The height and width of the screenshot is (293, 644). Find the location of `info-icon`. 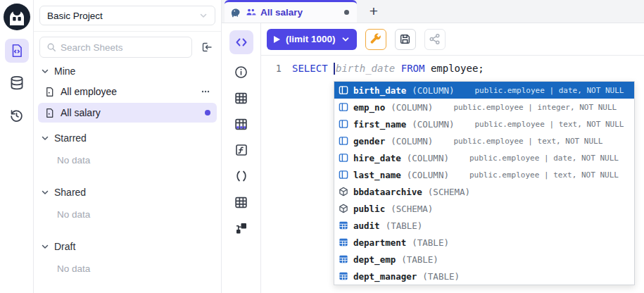

info-icon is located at coordinates (241, 72).